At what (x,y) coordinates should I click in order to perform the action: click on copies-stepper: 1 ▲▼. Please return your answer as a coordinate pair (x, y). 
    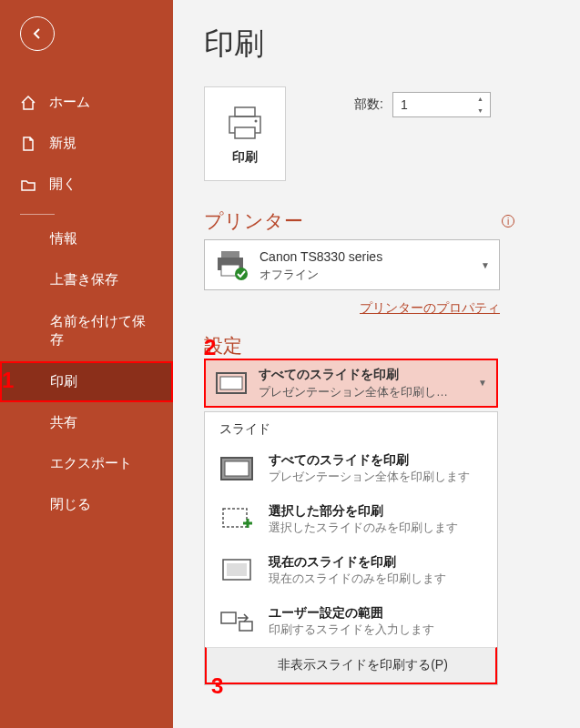
    Looking at the image, I should click on (442, 105).